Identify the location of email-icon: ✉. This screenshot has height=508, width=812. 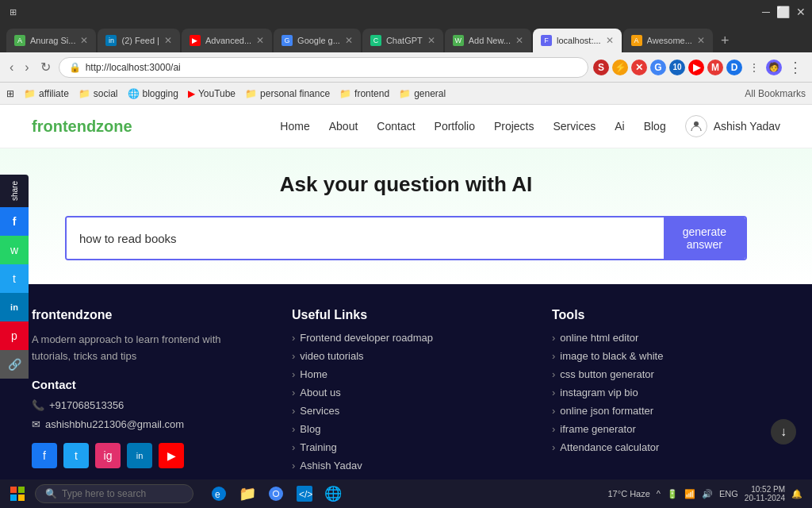
(36, 425).